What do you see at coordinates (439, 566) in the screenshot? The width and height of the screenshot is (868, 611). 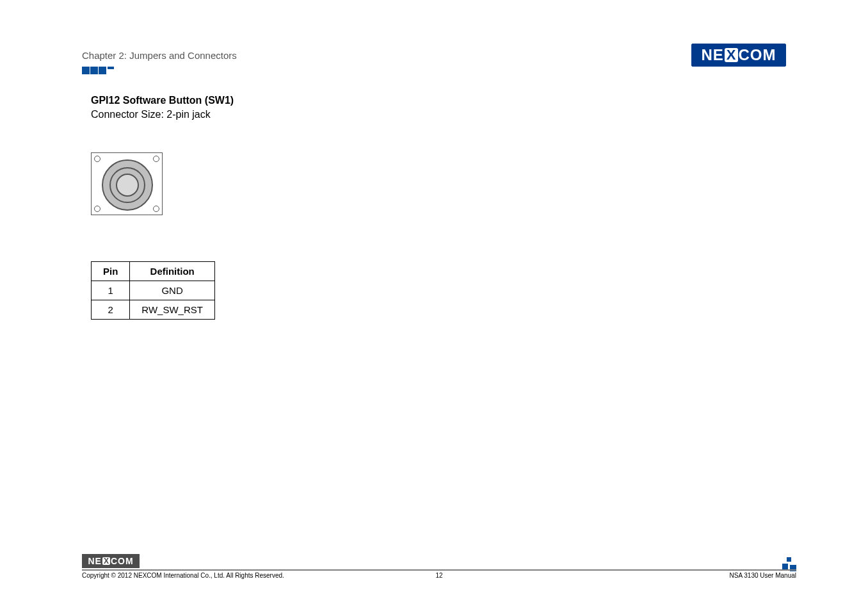 I see `footer: NEXCOM Copyright © 2012 NEXCOM Internati…` at bounding box center [439, 566].